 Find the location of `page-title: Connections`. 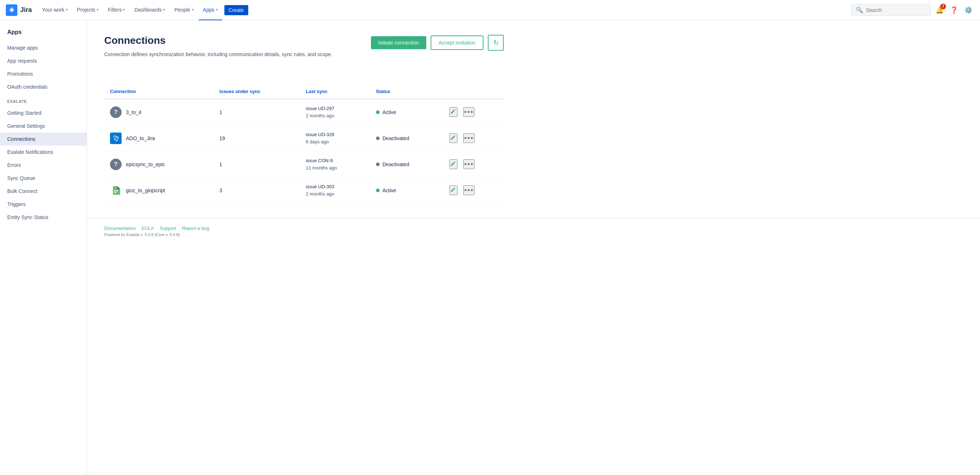

page-title: Connections is located at coordinates (237, 40).